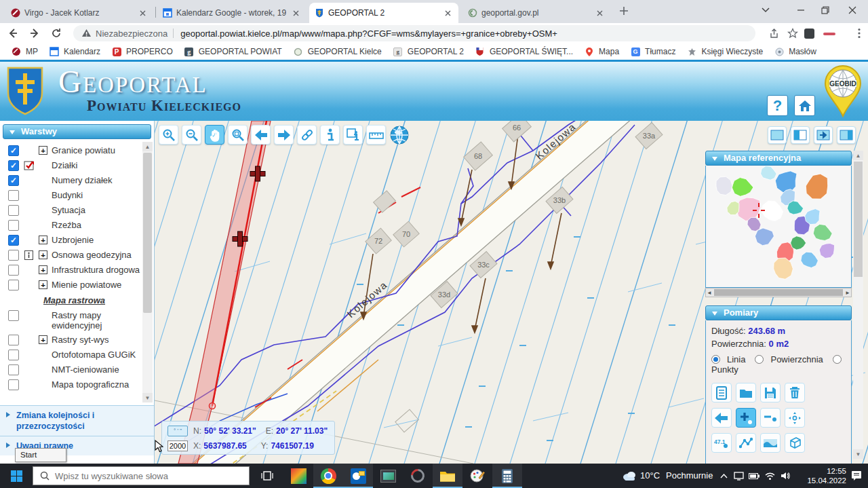 The height and width of the screenshot is (488, 868). What do you see at coordinates (399, 134) in the screenshot?
I see `globe-button` at bounding box center [399, 134].